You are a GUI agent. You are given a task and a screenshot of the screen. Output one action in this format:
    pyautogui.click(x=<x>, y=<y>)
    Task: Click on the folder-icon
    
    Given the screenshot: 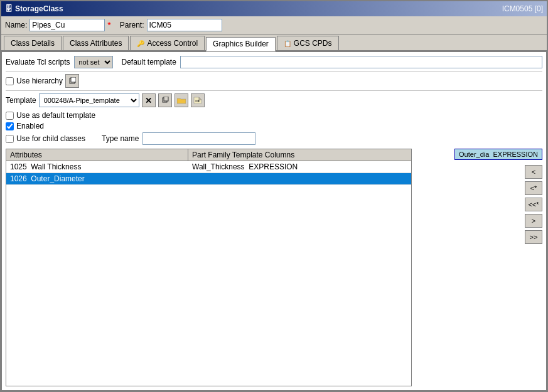 What is the action you would take?
    pyautogui.click(x=181, y=100)
    